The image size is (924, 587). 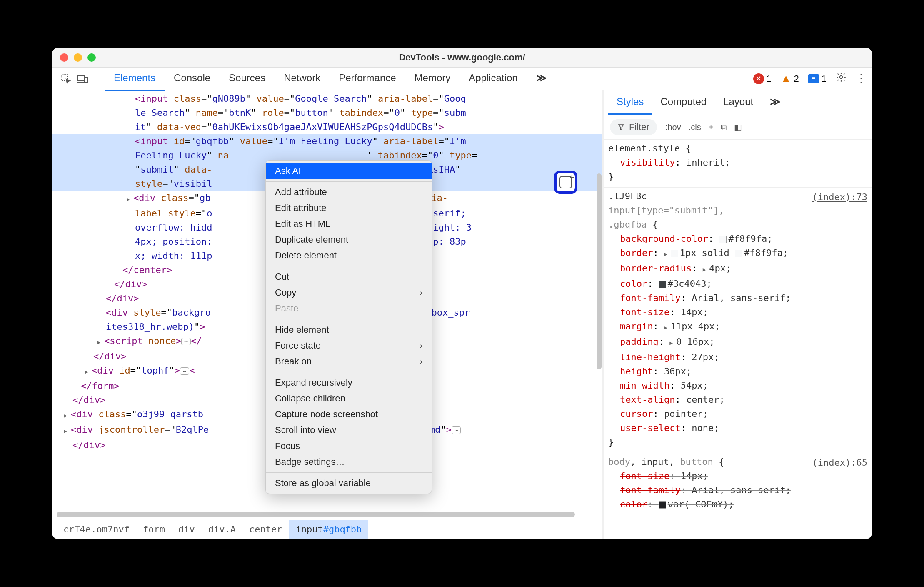 I want to click on styles-tool-hov: :hov, so click(x=673, y=128).